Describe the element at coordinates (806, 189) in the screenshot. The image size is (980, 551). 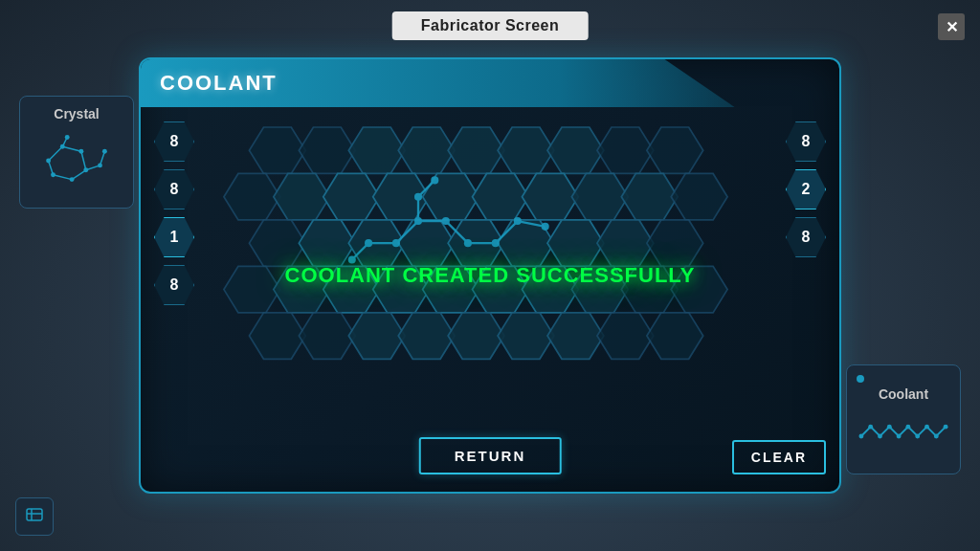
I see `slot-right-2: 2` at that location.